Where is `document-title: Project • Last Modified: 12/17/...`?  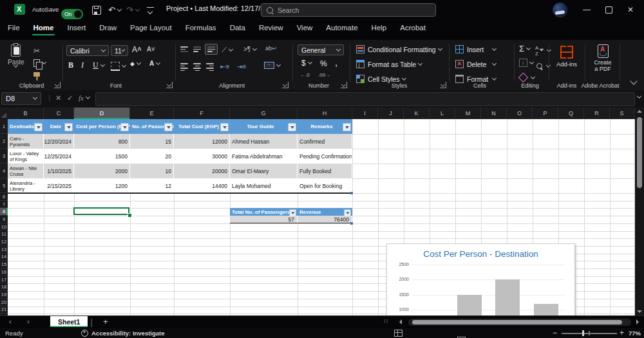
document-title: Project • Last Modified: 12/17/... is located at coordinates (220, 8).